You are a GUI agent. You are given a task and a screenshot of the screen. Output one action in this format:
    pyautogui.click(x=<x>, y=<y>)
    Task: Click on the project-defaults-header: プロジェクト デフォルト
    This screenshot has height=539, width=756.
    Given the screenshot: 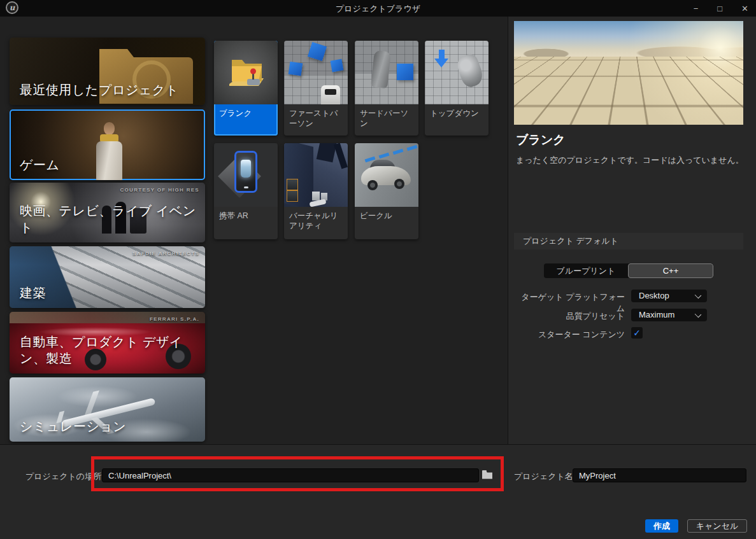 What is the action you would take?
    pyautogui.click(x=629, y=241)
    